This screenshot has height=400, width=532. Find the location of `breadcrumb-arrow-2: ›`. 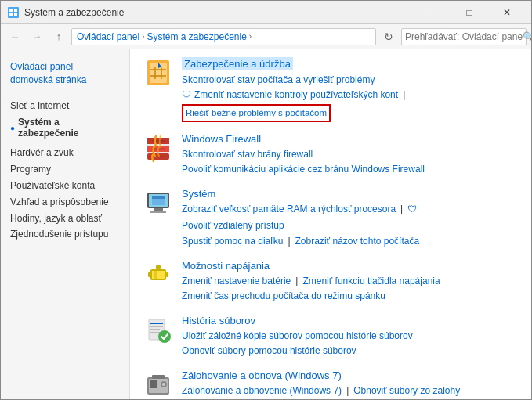

breadcrumb-arrow-2: › is located at coordinates (251, 36).